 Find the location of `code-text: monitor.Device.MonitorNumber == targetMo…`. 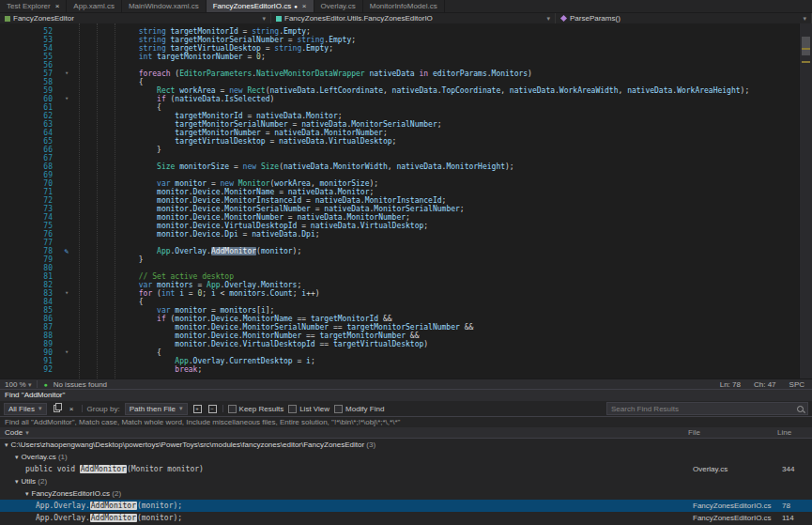

code-text: monitor.Device.MonitorNumber == targetMo… is located at coordinates (437, 336).